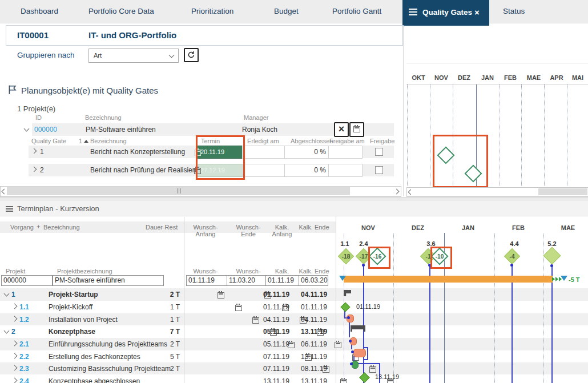 Image resolution: width=588 pixels, height=383 pixels. What do you see at coordinates (212, 11) in the screenshot?
I see `tab-prioritization: Prioritization` at bounding box center [212, 11].